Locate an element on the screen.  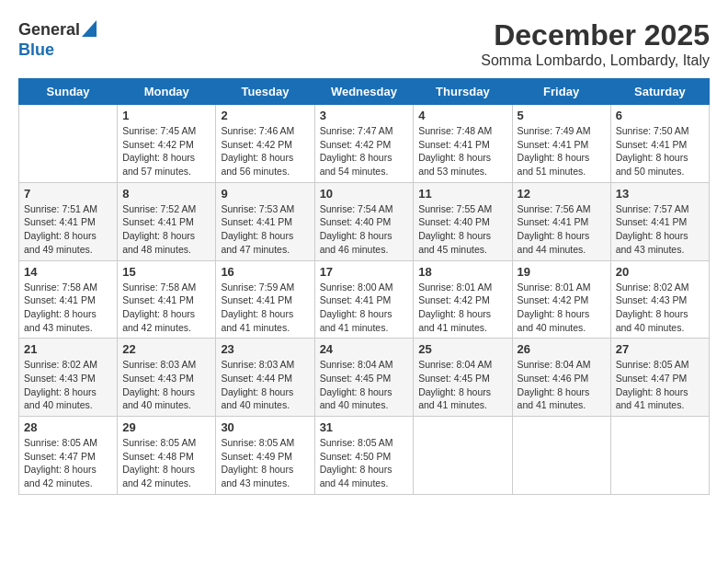
day-info: Sunrise: 7:55 AMSunset: 4:40 PMDaylight:… is located at coordinates (462, 230).